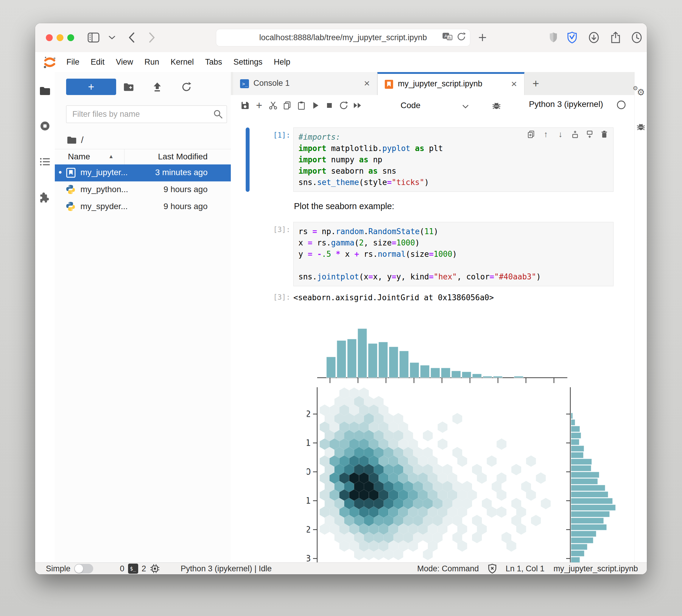 Image resolution: width=682 pixels, height=616 pixels. What do you see at coordinates (45, 317) in the screenshot?
I see `activity-bar` at bounding box center [45, 317].